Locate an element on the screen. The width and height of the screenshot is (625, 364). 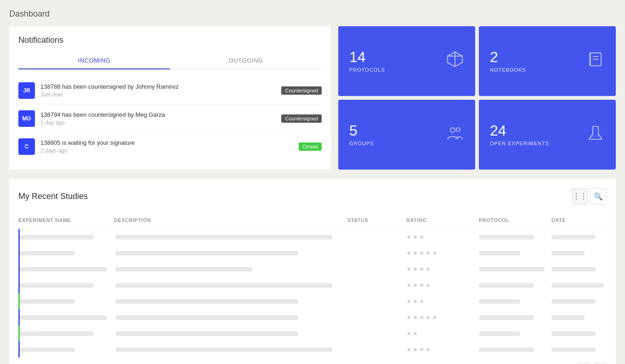
notification-item-2: MG 138794 has been countersigned by Meg … is located at coordinates (170, 119).